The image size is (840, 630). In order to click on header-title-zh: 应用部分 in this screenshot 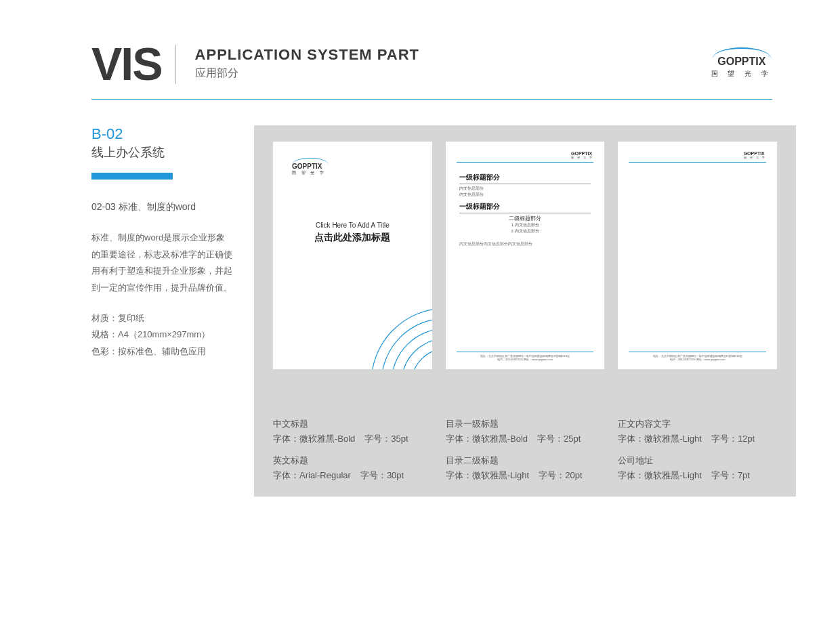, I will do `click(308, 73)`.